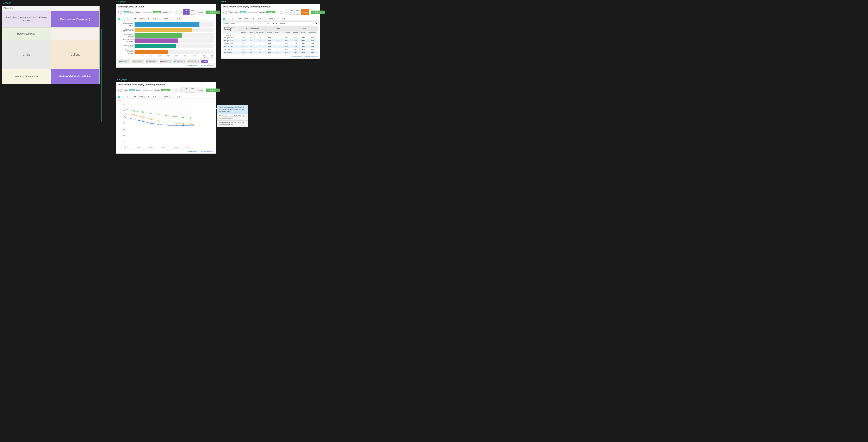 This screenshot has width=868, height=442. Describe the element at coordinates (140, 19) in the screenshot. I see `nsw-check: NSW` at that location.